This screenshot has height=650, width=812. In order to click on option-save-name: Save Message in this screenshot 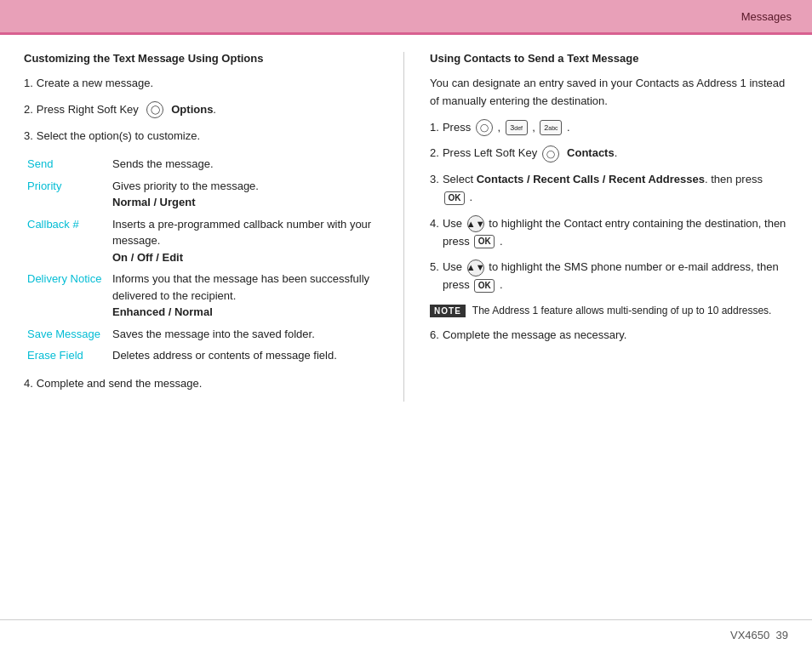, I will do `click(66, 334)`.